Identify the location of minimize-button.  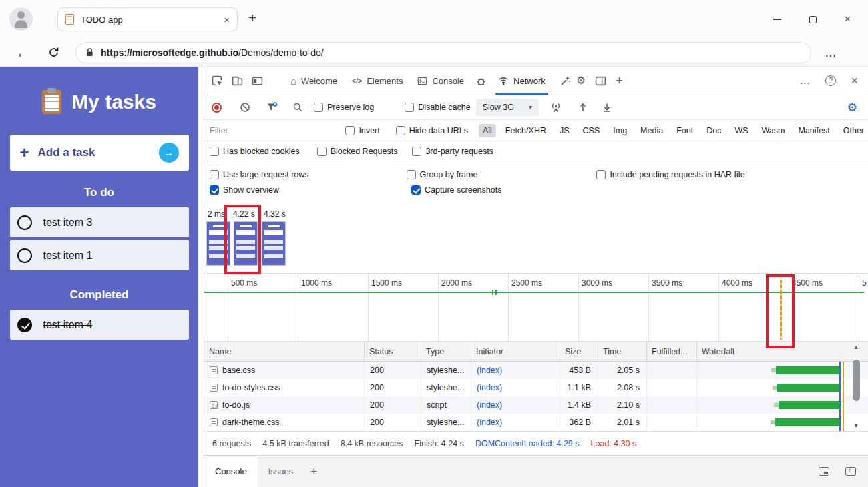
(777, 19).